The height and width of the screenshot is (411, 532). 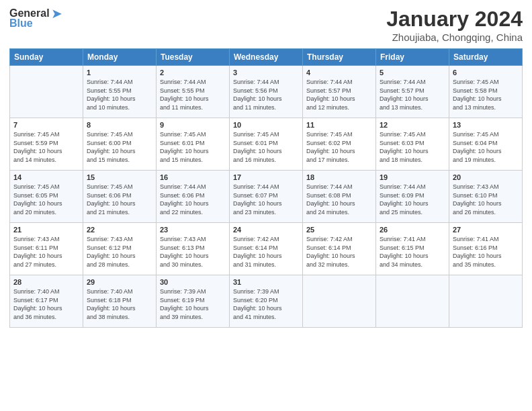 I want to click on day-info: Sunrise: 7:44 AM Sunset: 6:06 PM Dayligh…, so click(x=193, y=199).